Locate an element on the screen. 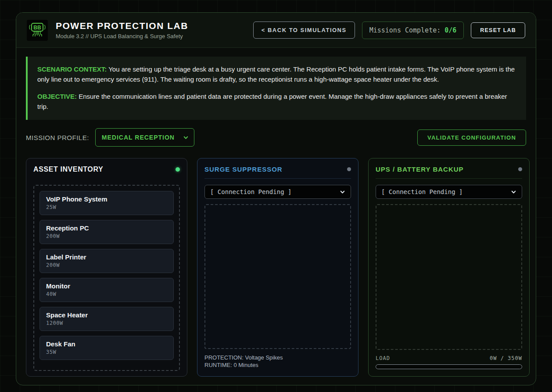 Image resolution: width=552 pixels, height=392 pixels. missions-complete-count: 0/6 is located at coordinates (450, 30).